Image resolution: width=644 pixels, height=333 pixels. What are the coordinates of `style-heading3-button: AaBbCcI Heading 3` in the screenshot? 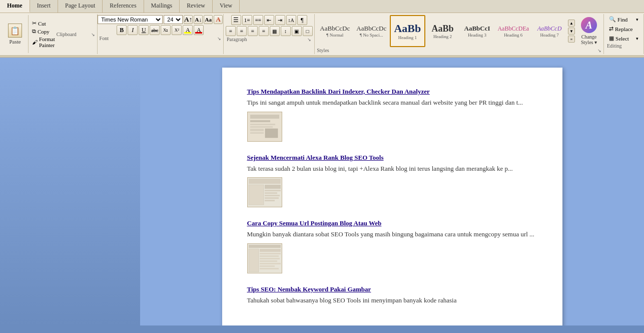 It's located at (477, 31).